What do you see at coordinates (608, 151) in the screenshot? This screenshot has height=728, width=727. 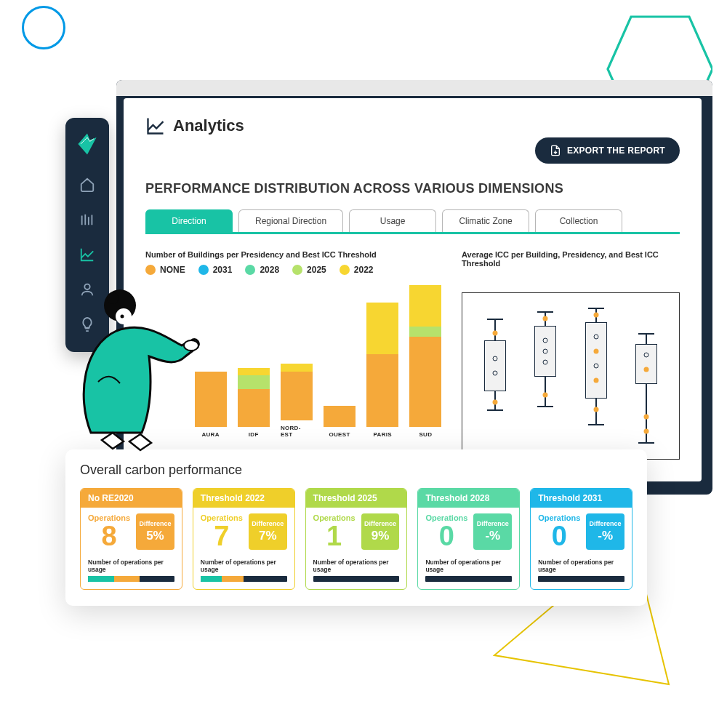 I see `export-report-button: EXPORT THE REPORT` at bounding box center [608, 151].